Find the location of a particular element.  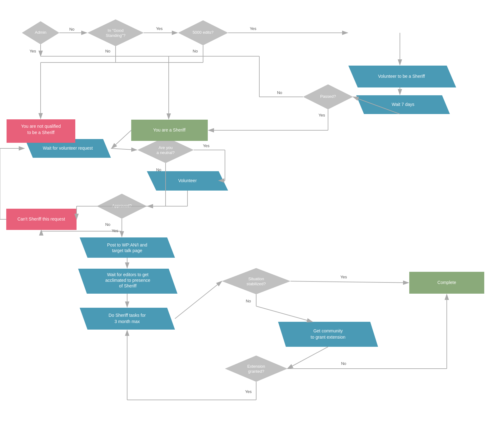

label-passed-no: No is located at coordinates (280, 92).